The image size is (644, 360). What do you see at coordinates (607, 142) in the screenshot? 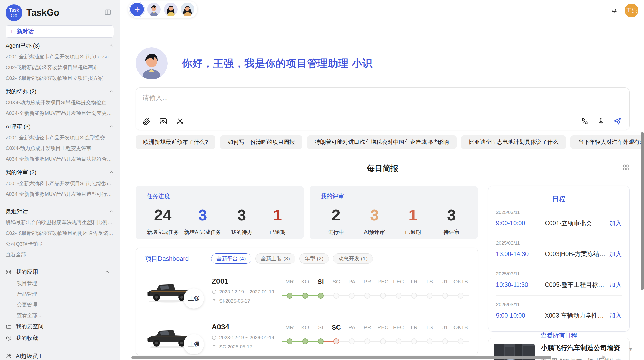
I see `suggestion-chip: 当下年轻人对汽车外观有怎样的喜好趋势` at bounding box center [607, 142].